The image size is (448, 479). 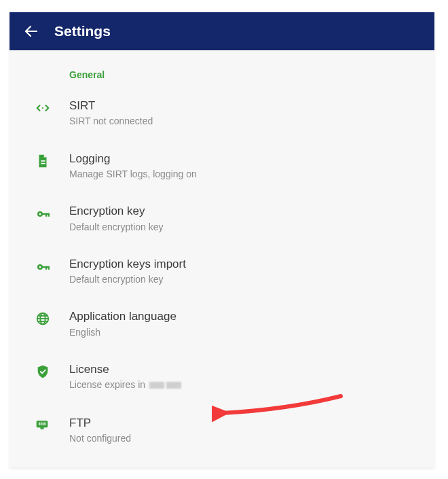 What do you see at coordinates (52, 318) in the screenshot?
I see `globe-icon` at bounding box center [52, 318].